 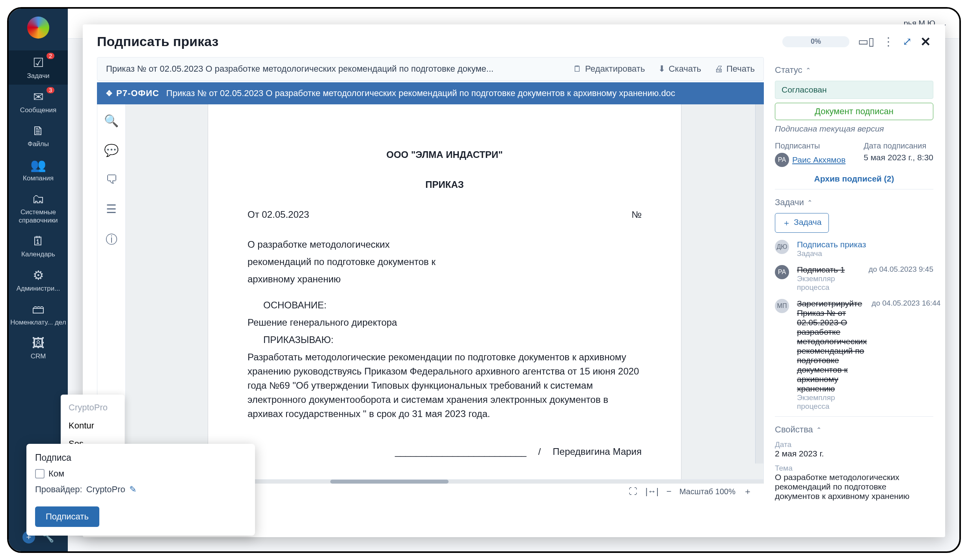 I want to click on archive-icon: 🗃, so click(x=38, y=310).